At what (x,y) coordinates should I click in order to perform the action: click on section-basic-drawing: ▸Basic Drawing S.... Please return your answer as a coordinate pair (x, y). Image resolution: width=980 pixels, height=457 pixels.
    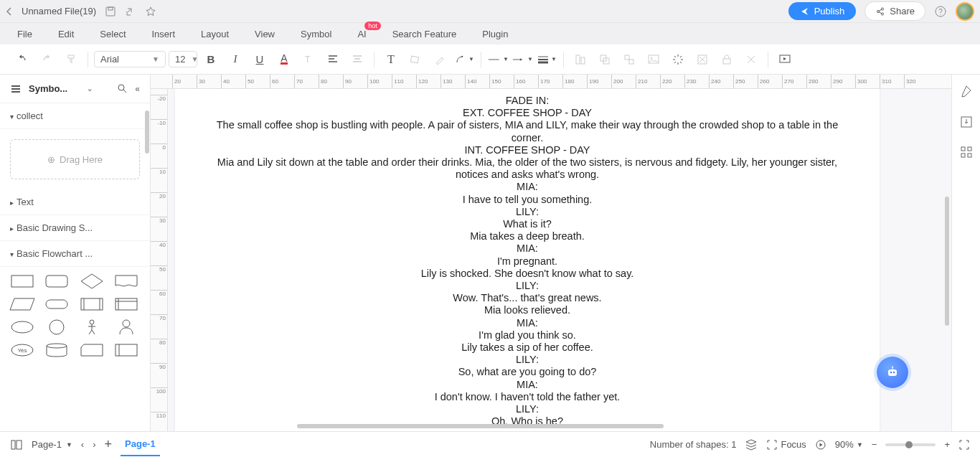
    Looking at the image, I should click on (75, 228).